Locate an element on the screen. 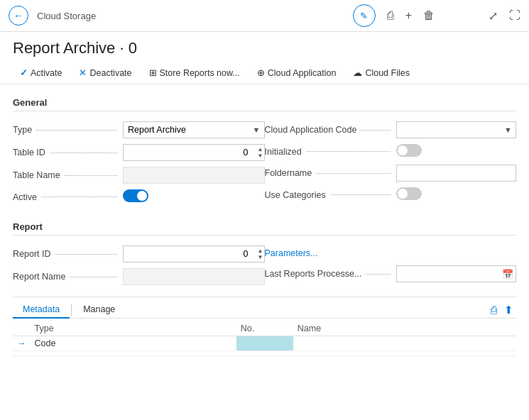  table-row: → Code is located at coordinates (264, 343).